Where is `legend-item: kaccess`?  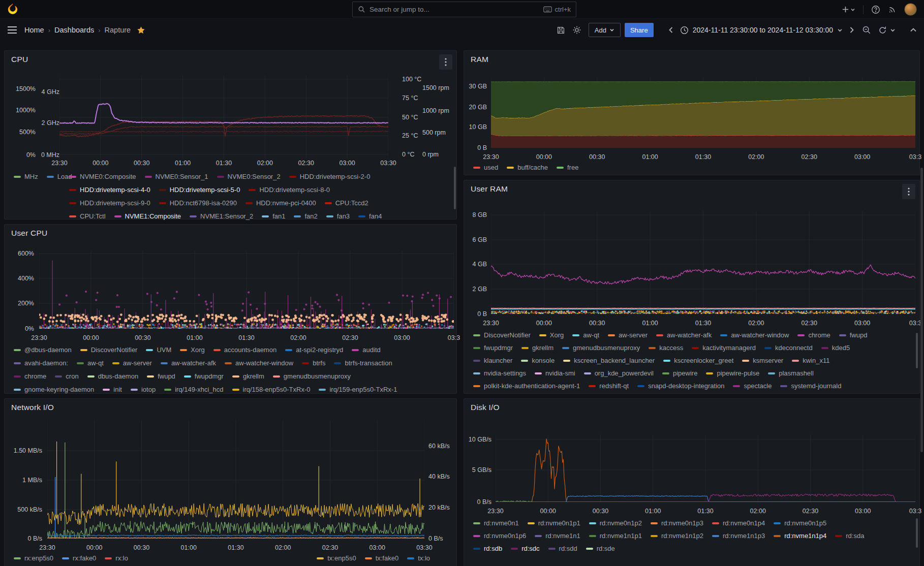
legend-item: kaccess is located at coordinates (666, 348).